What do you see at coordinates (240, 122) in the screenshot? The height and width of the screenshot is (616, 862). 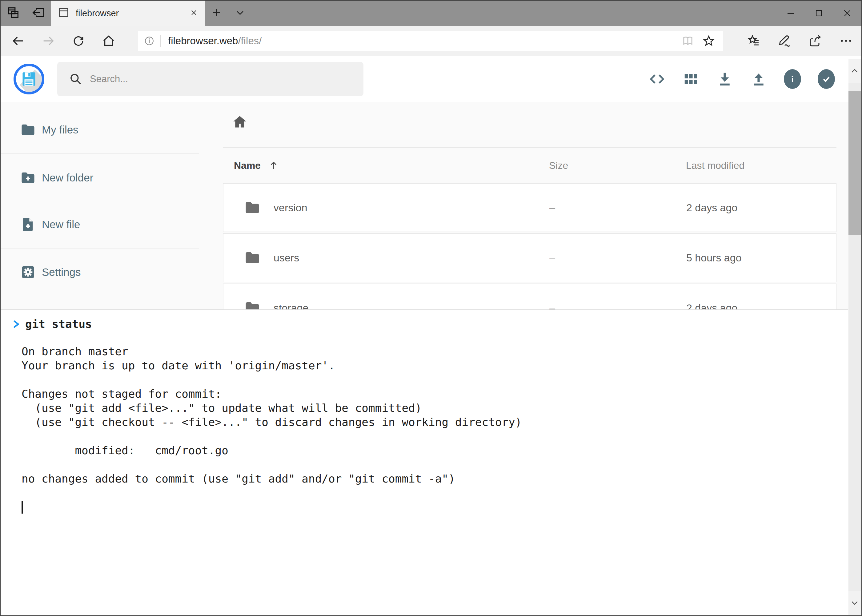 I see `breadcrumb-home-icon` at bounding box center [240, 122].